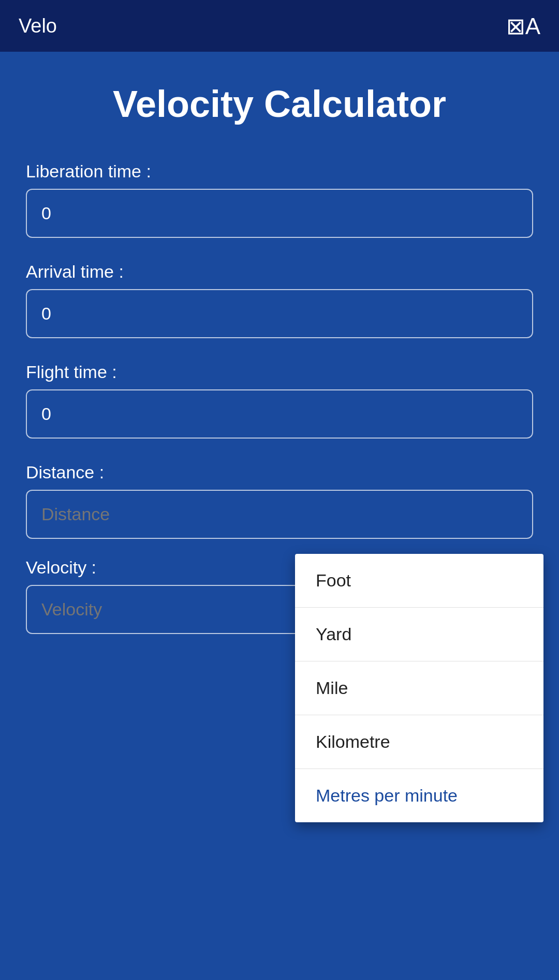 The width and height of the screenshot is (559, 980). Describe the element at coordinates (280, 172) in the screenshot. I see `liberation-time-label: Liberation time :` at that location.